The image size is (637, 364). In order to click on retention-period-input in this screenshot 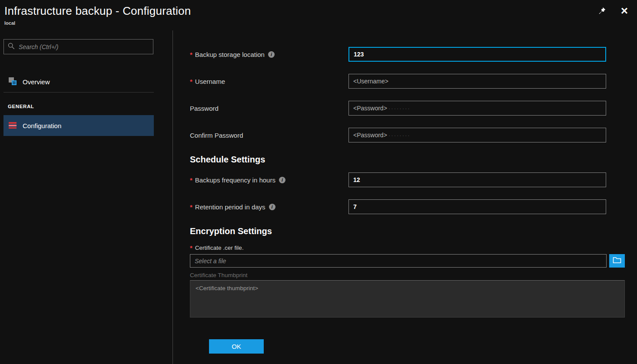, I will do `click(477, 207)`.